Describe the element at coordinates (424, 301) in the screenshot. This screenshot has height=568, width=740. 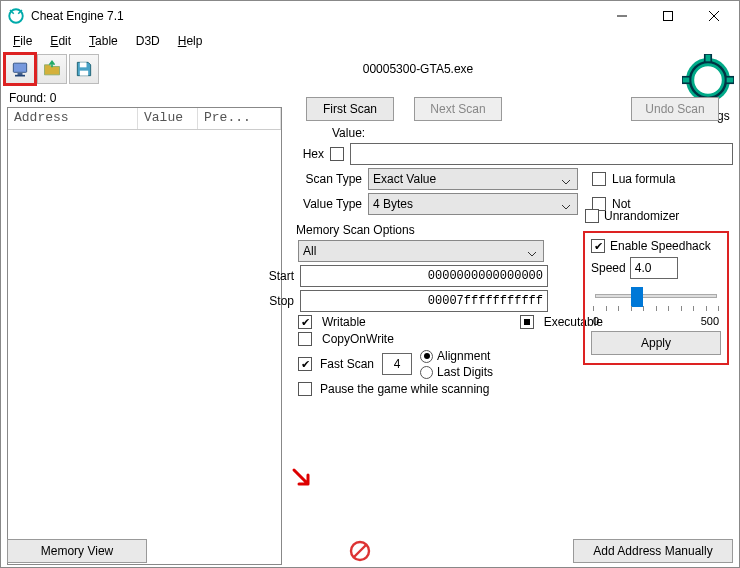
I see `stop-address-input` at that location.